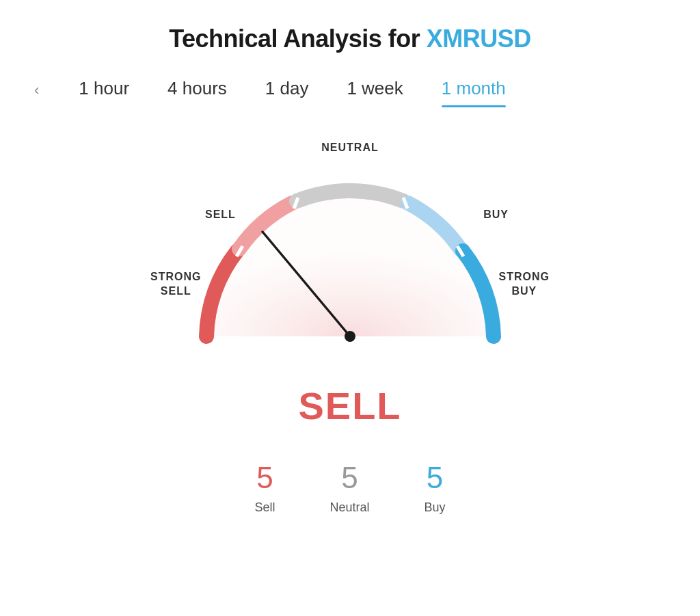 This screenshot has height=616, width=700. I want to click on stat-sell-label: Sell, so click(265, 507).